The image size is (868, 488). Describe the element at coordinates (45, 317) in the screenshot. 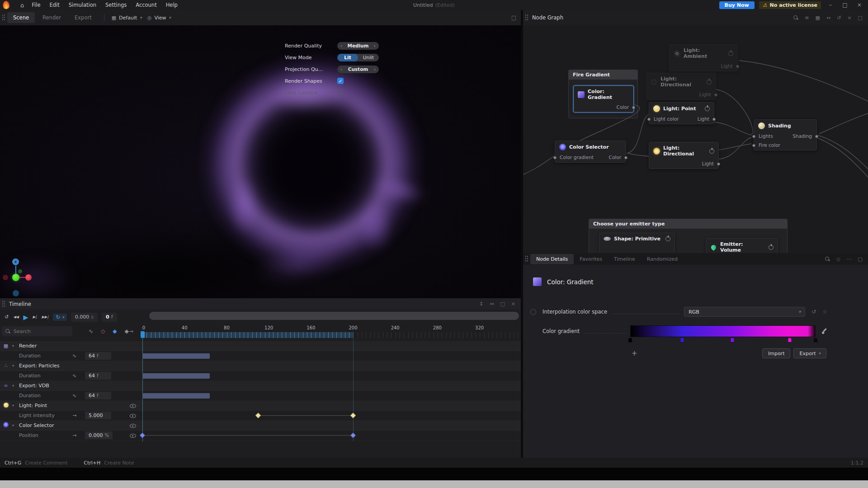

I see `skip-to-end-button: ▶▶|` at that location.